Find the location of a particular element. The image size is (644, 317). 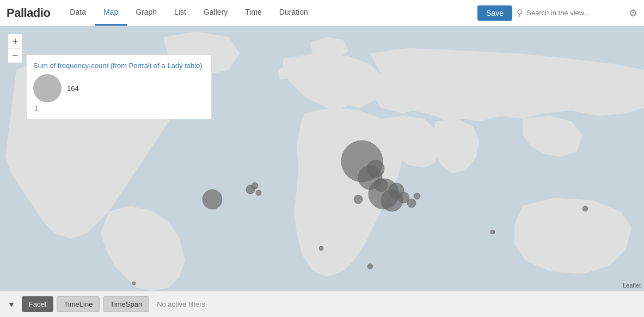

legend-circle-row: 164 is located at coordinates (118, 88).